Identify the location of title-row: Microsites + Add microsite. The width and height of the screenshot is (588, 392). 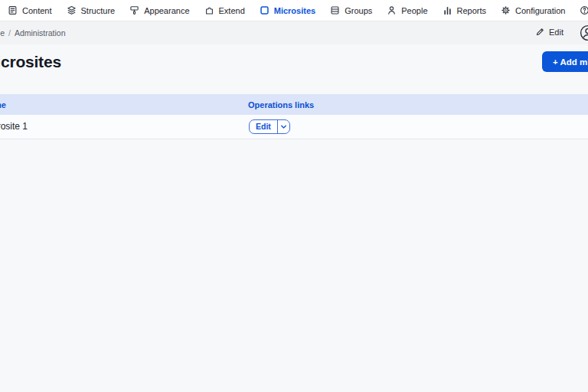
(294, 69).